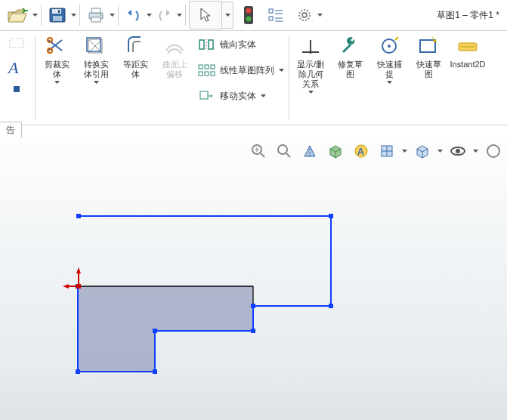 The height and width of the screenshot is (420, 507). What do you see at coordinates (164, 15) in the screenshot?
I see `redo-button` at bounding box center [164, 15].